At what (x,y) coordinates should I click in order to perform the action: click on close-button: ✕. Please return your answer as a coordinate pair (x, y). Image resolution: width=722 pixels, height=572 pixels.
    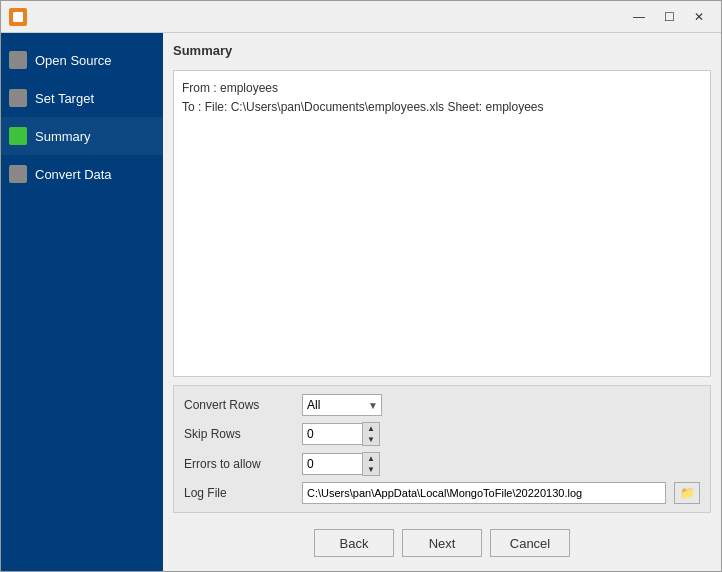
    Looking at the image, I should click on (699, 17).